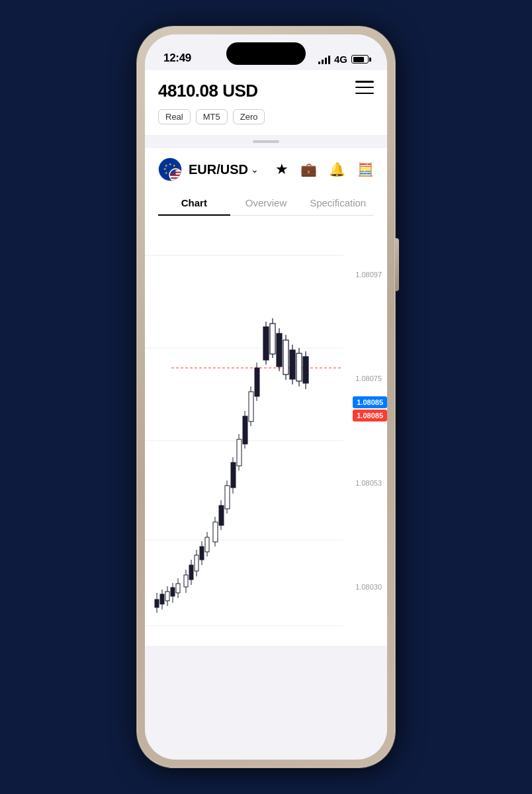  What do you see at coordinates (370, 416) in the screenshot?
I see `bid-price-badge: 1.08085` at bounding box center [370, 416].